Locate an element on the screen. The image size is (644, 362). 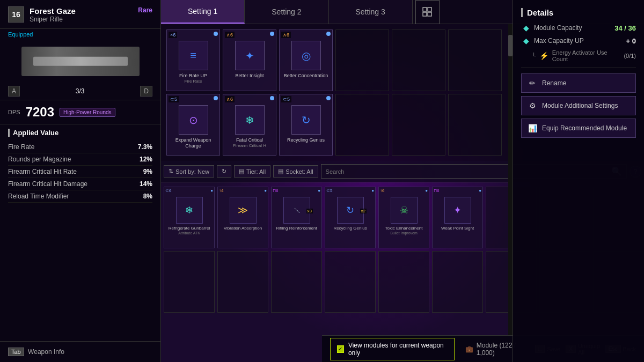
details-title: Details is located at coordinates (579, 13).